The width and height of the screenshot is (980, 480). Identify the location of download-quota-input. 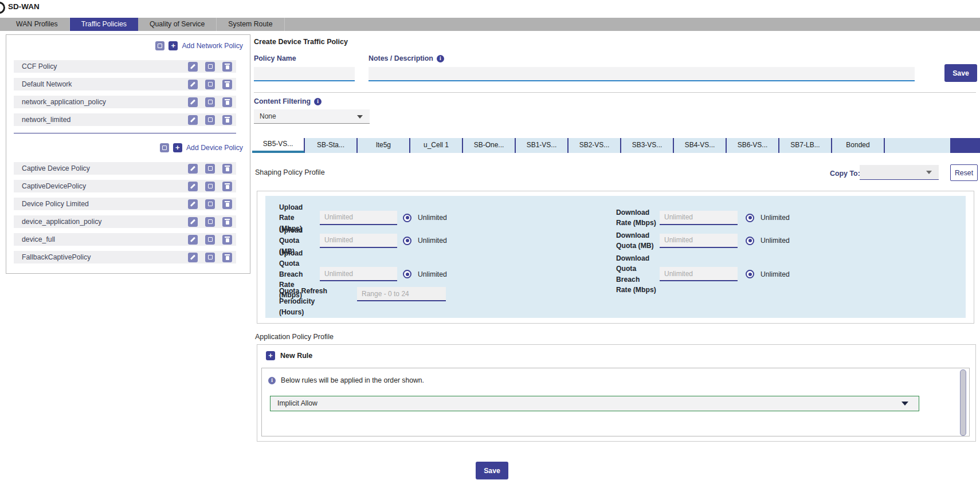
(699, 241).